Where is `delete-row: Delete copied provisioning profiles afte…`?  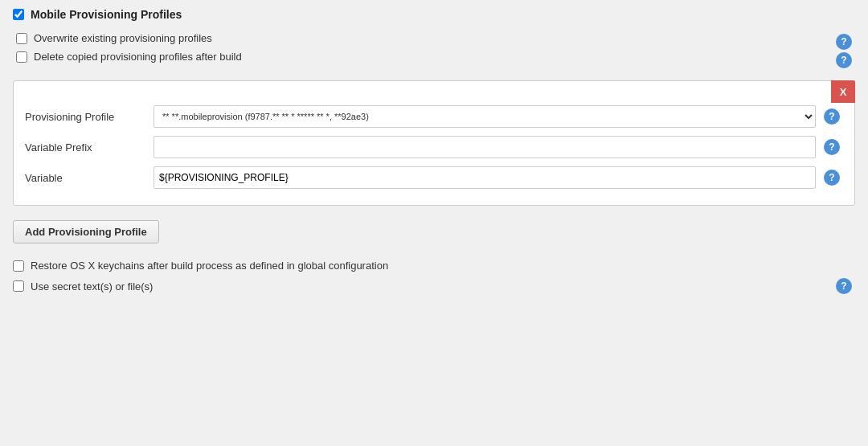 delete-row: Delete copied provisioning profiles afte… is located at coordinates (421, 56).